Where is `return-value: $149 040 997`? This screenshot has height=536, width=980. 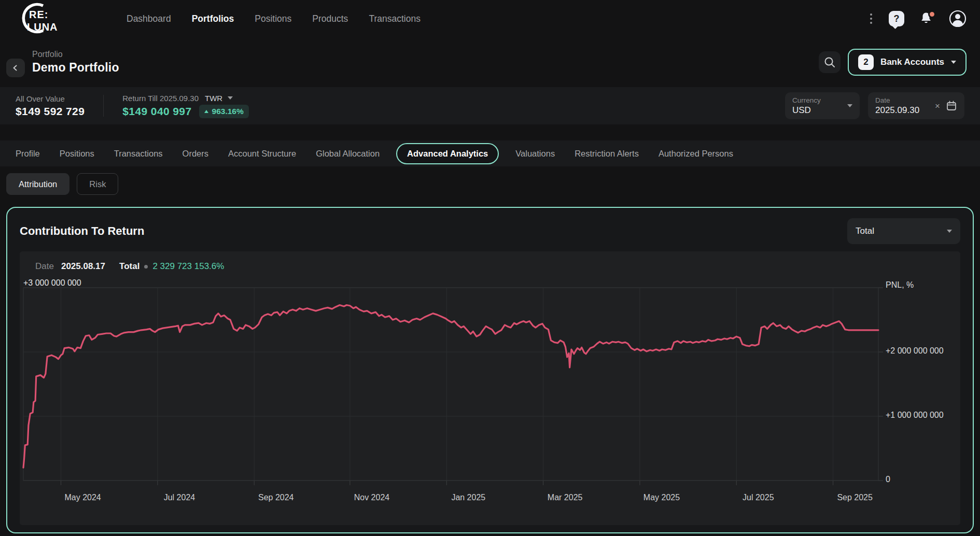
return-value: $149 040 997 is located at coordinates (157, 111).